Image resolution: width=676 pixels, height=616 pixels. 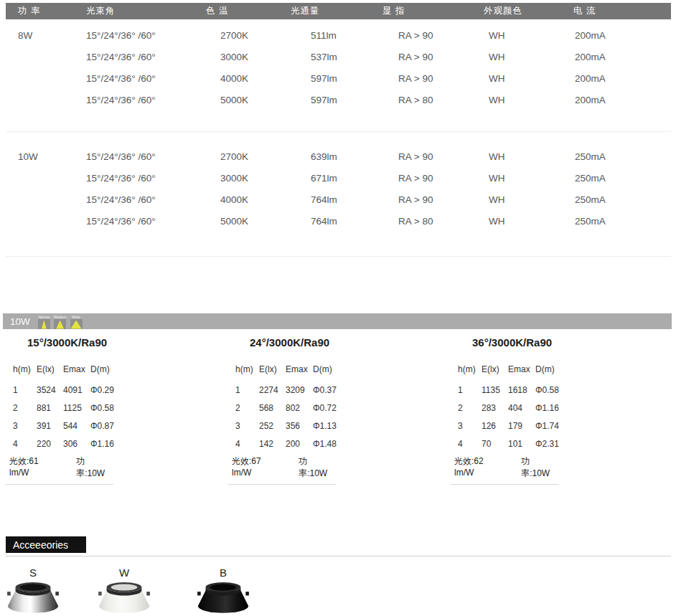 What do you see at coordinates (117, 409) in the screenshot?
I see `table-row: 2 881 1125 Φ0.58` at bounding box center [117, 409].